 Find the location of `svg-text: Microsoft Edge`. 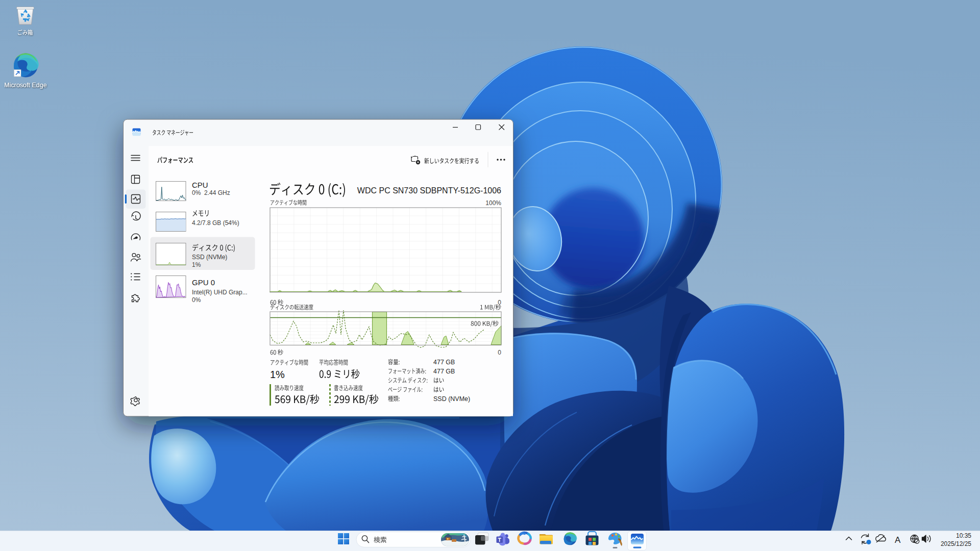

svg-text: Microsoft Edge is located at coordinates (26, 85).